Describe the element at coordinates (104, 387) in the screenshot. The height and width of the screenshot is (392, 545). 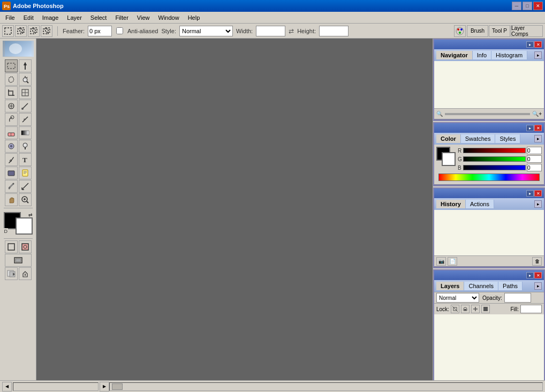
I see `status-next-btn: ▶` at that location.